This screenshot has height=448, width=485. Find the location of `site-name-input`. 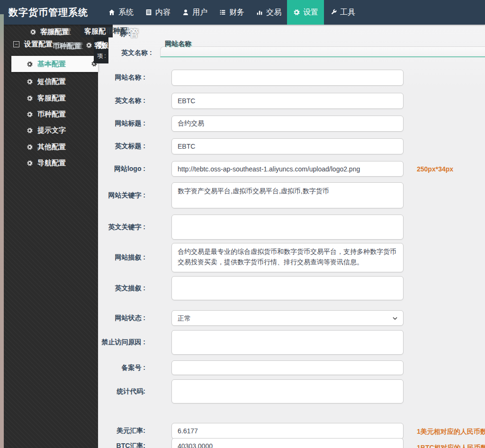

site-name-input is located at coordinates (287, 78).